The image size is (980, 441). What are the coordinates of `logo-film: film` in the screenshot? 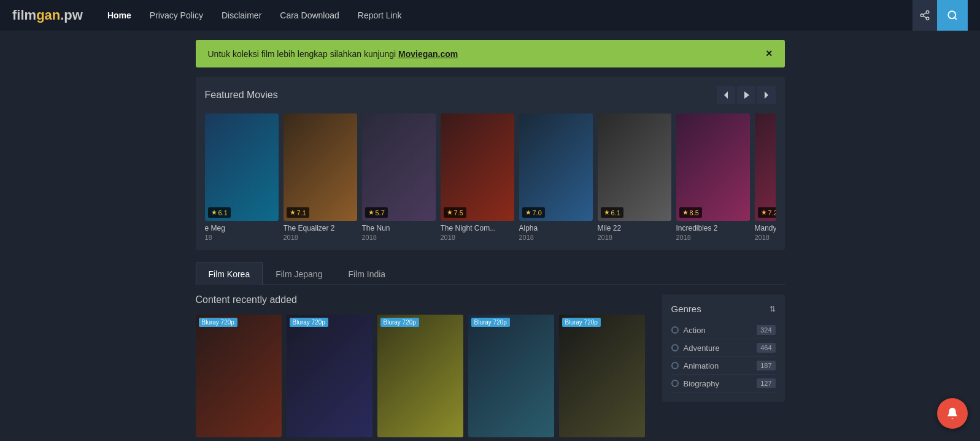 It's located at (25, 15).